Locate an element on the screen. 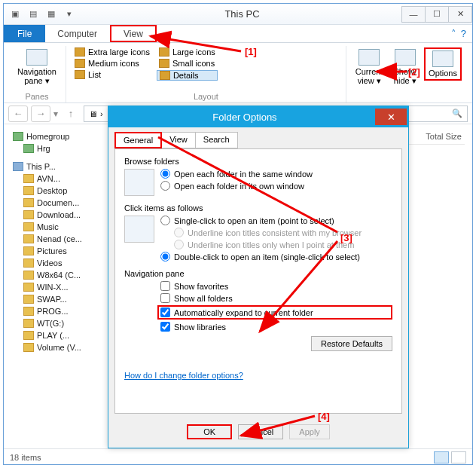 This screenshot has width=476, height=468. check-show-favorites: Show favorites is located at coordinates (276, 286).